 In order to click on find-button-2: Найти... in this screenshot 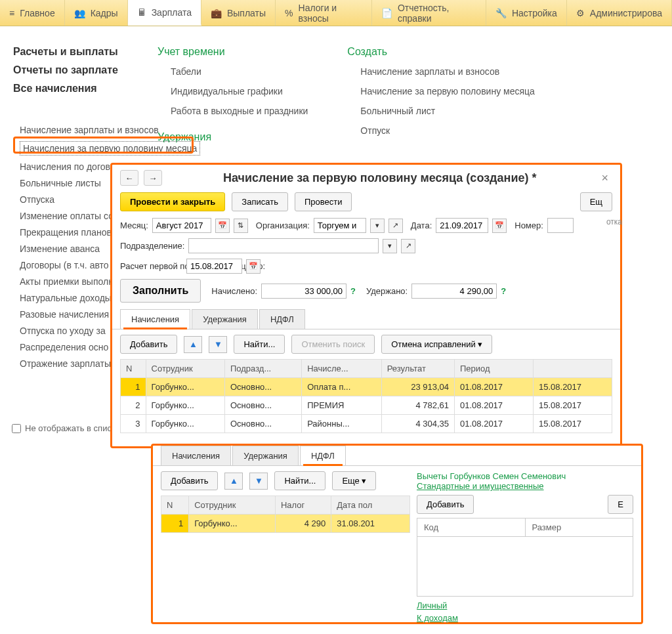, I will do `click(300, 480)`.